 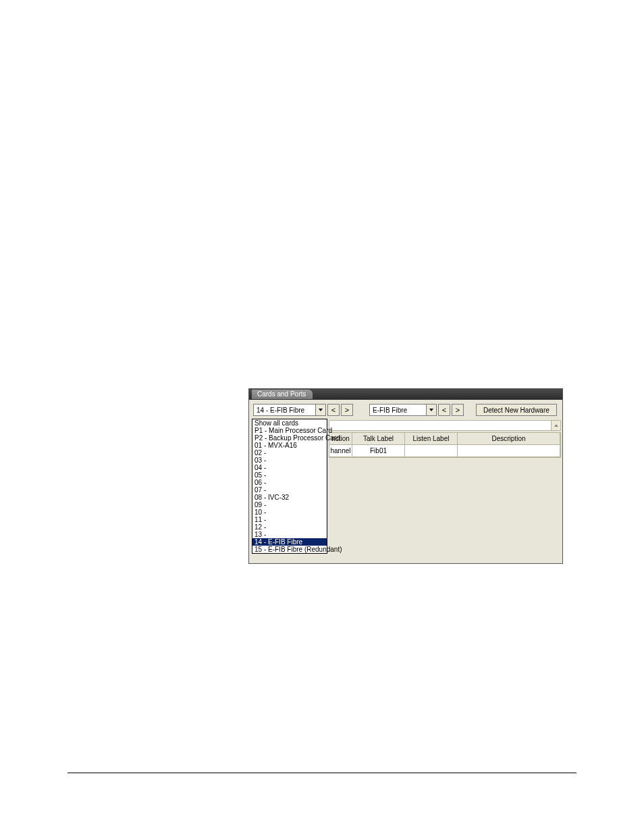 I want to click on dropdown-item: 11 -, so click(x=290, y=520).